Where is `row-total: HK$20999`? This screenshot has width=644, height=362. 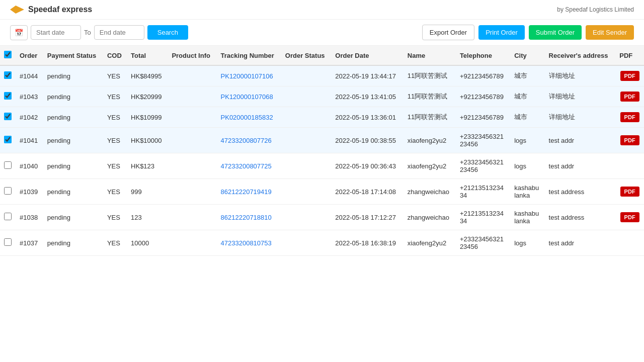
row-total: HK$20999 is located at coordinates (147, 97).